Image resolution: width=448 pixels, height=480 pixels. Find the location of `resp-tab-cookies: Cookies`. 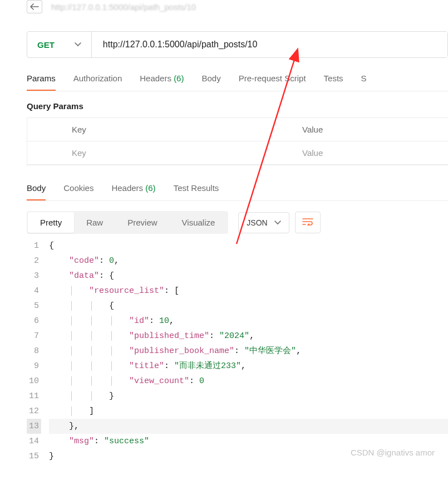

resp-tab-cookies: Cookies is located at coordinates (78, 192).